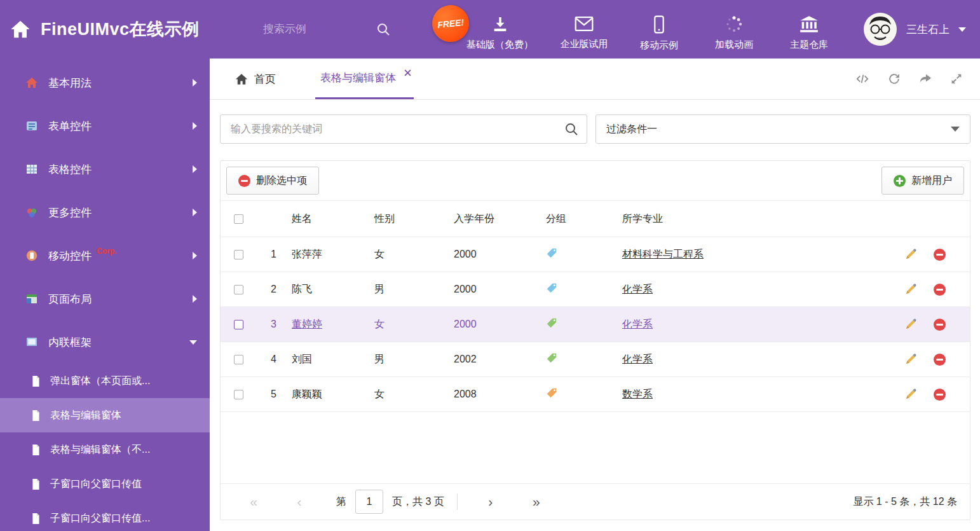 This screenshot has height=531, width=980. I want to click on nav-basic-edition: FREE! 基础版（免费）, so click(500, 29).